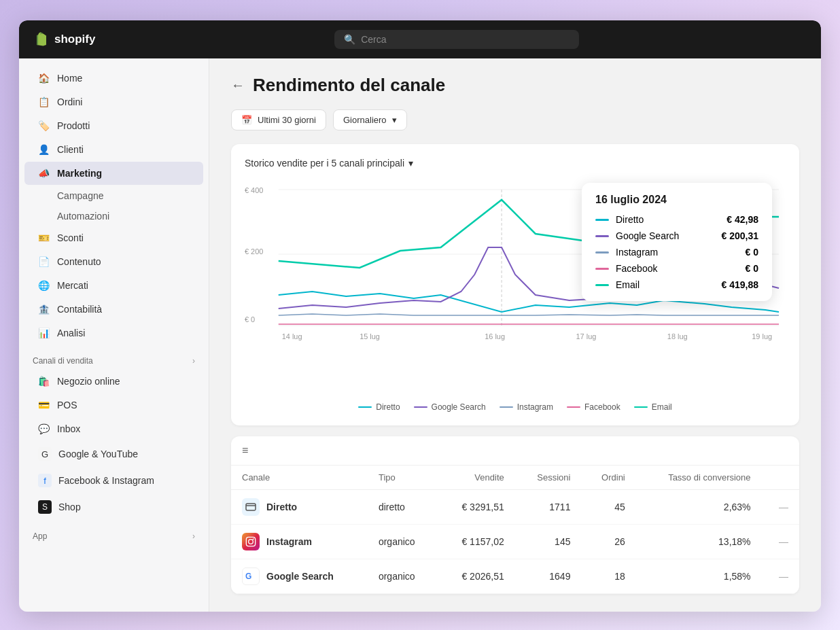 This screenshot has width=840, height=630. I want to click on tooltip-value-instagram: € 0, so click(752, 252).